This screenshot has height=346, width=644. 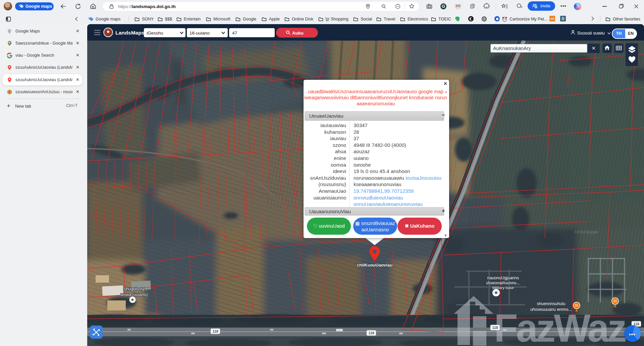 What do you see at coordinates (503, 283) in the screenshot?
I see `svg-text: iAseonalAsonns...` at bounding box center [503, 283].